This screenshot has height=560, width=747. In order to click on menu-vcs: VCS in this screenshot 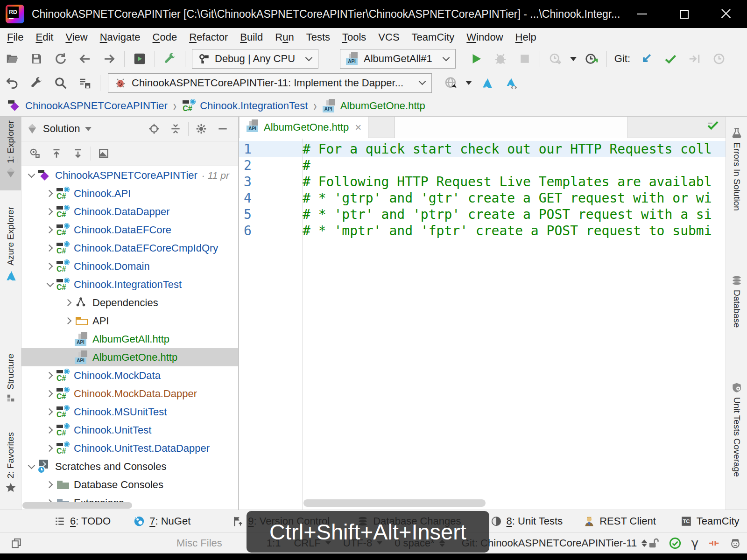, I will do `click(388, 37)`.